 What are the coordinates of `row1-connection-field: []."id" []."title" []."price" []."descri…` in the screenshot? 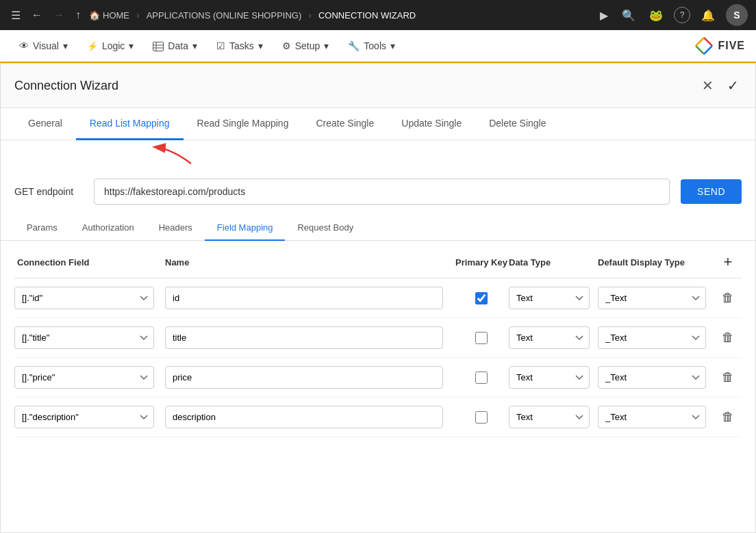 It's located at (90, 298).